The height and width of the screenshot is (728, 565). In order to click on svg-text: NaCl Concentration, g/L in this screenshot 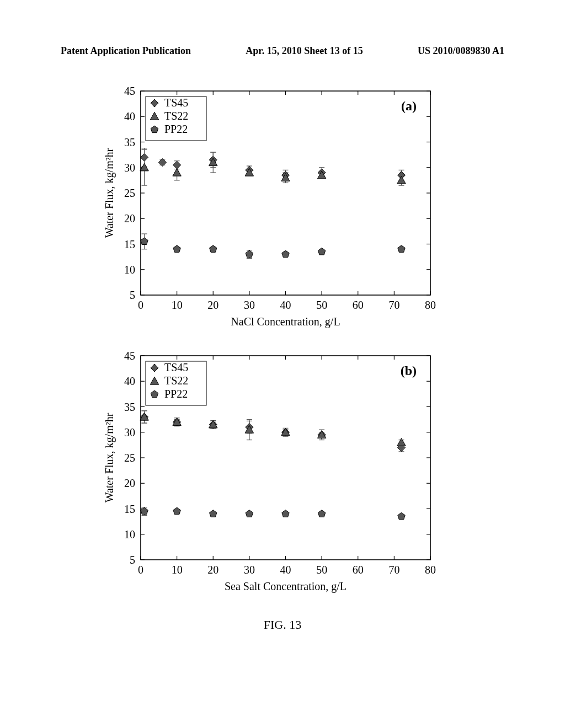, I will do `click(285, 322)`.